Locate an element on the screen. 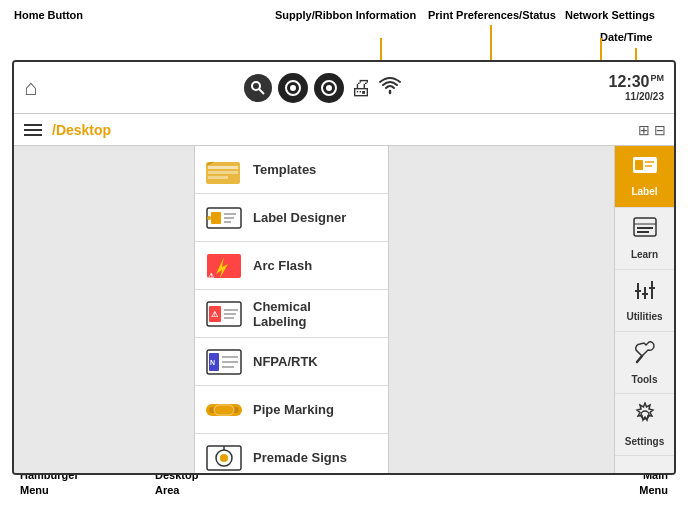 This screenshot has width=688, height=505. annotation-home-button: Home Button is located at coordinates (48, 15).